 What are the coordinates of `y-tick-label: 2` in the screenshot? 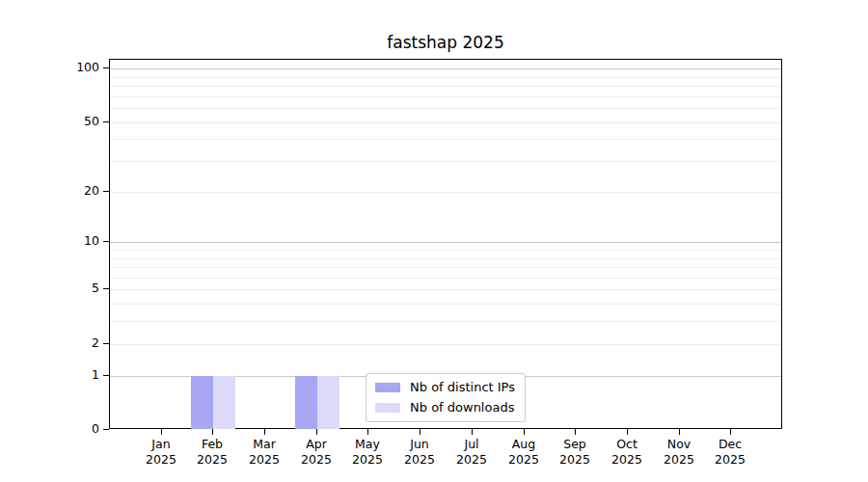 It's located at (69, 343).